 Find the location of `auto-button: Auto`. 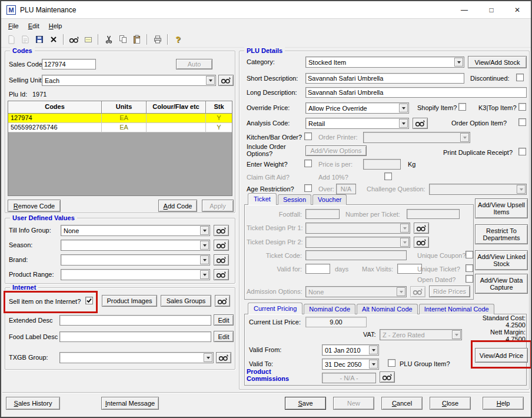

auto-button: Auto is located at coordinates (194, 64).